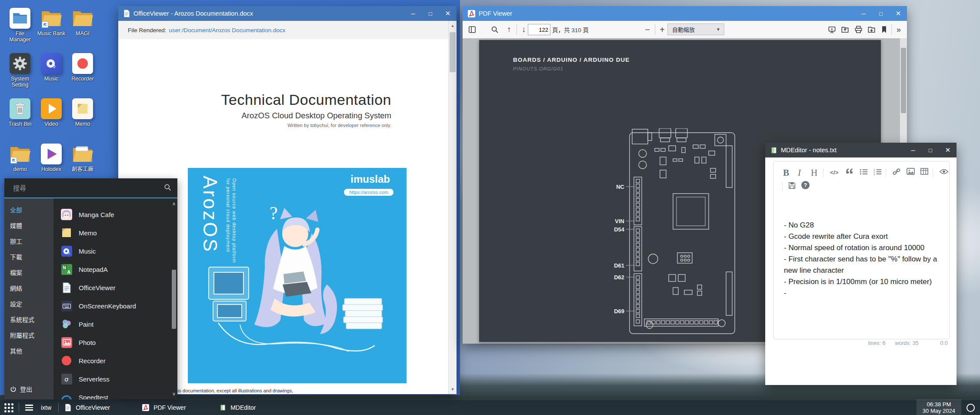 The height and width of the screenshot is (415, 980). What do you see at coordinates (29, 351) in the screenshot?
I see `category-other: 其他` at bounding box center [29, 351].